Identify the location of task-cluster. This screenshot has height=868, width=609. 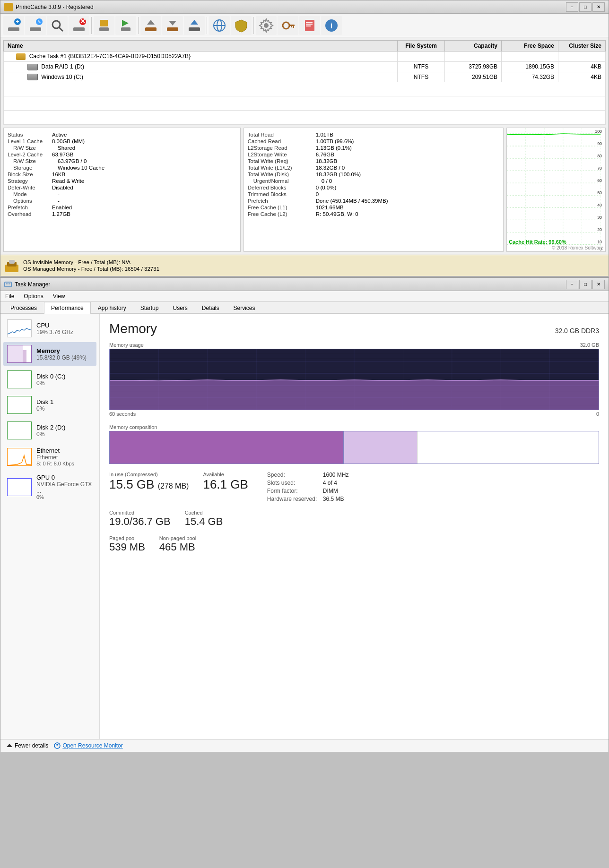
(582, 57).